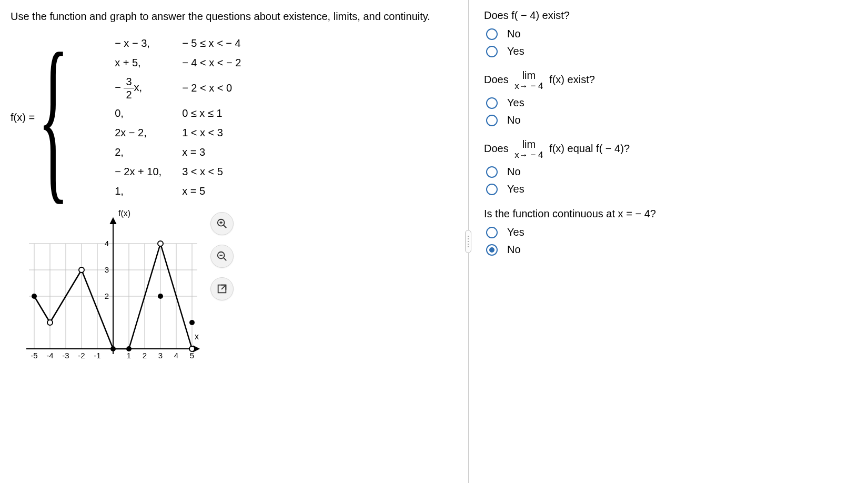  I want to click on svg-text: 5, so click(192, 356).